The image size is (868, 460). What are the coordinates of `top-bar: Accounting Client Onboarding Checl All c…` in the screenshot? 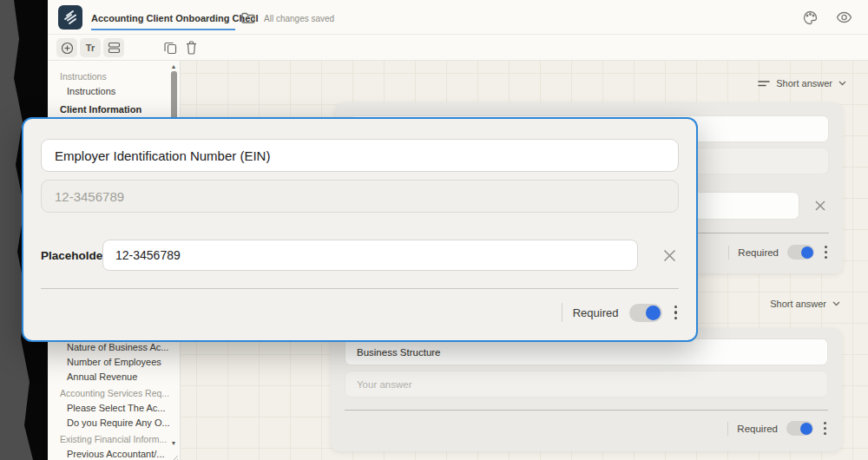 It's located at (458, 17).